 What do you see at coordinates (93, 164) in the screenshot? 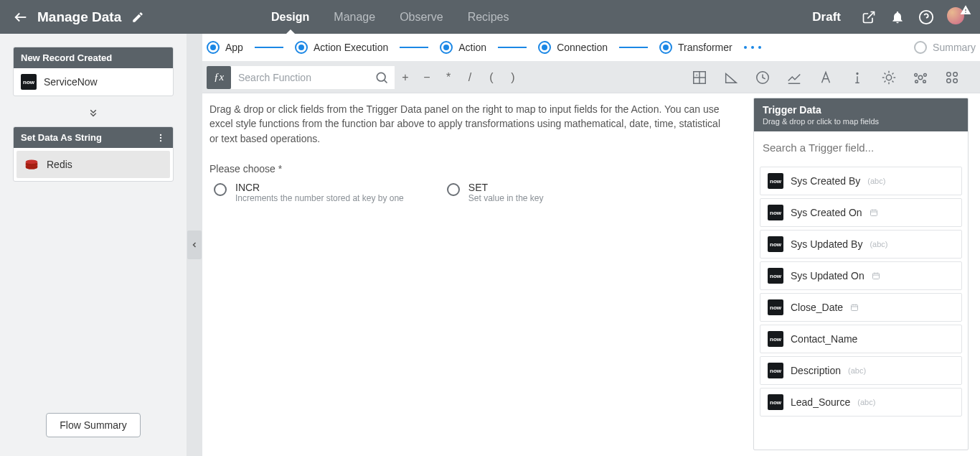
I see `action-app-item: Redis` at bounding box center [93, 164].